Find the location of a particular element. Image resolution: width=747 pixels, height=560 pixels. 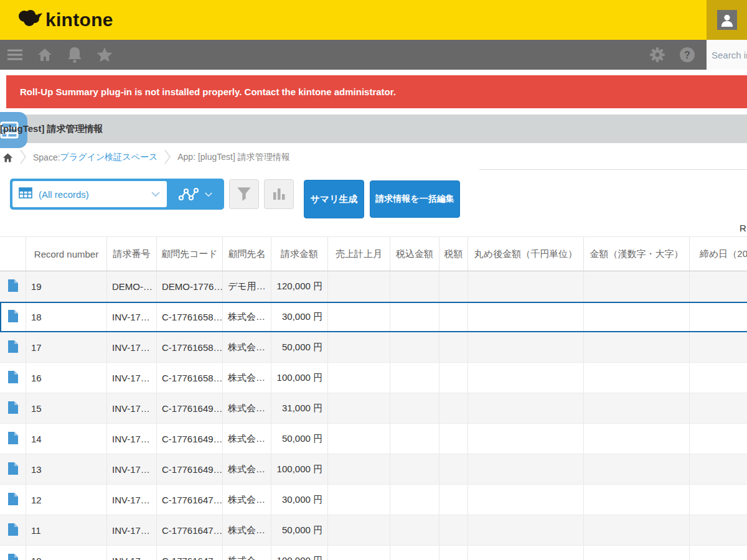

cell-record-number: 11 is located at coordinates (67, 530).